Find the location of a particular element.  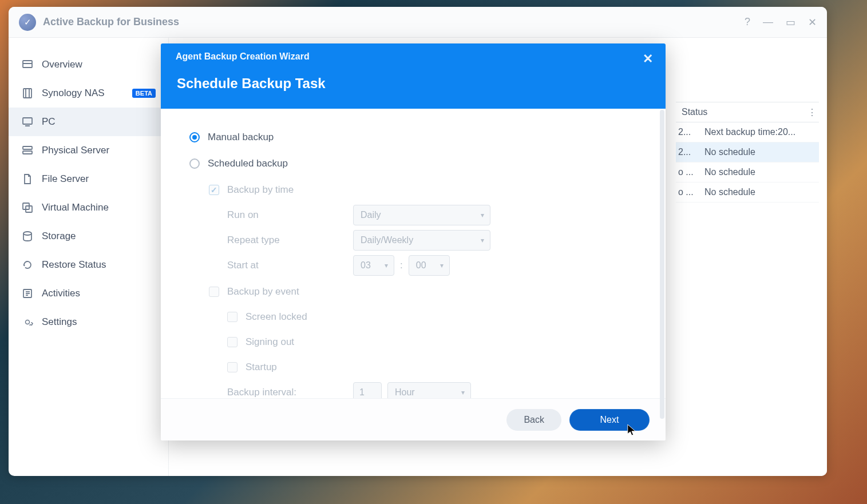

modal-footer: Back Next is located at coordinates (413, 419).